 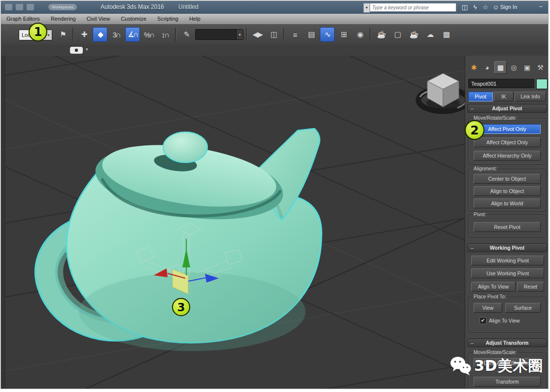 What do you see at coordinates (99, 19) in the screenshot?
I see `menu-civil-view: Civil View` at bounding box center [99, 19].